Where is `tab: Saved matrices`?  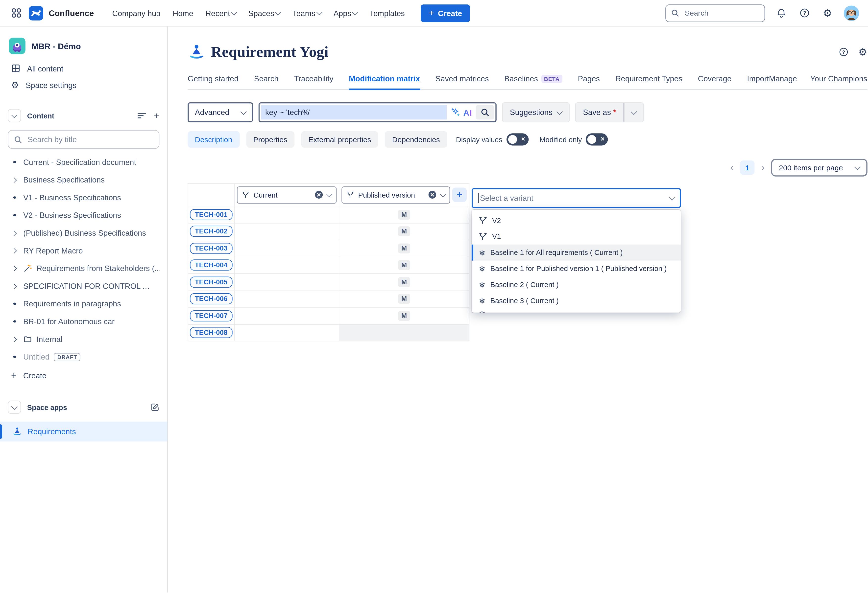 tab: Saved matrices is located at coordinates (462, 82).